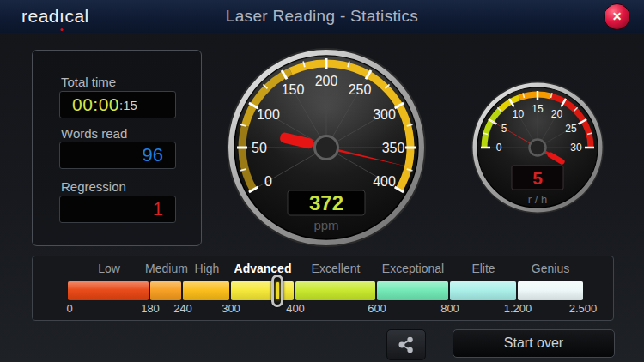  Describe the element at coordinates (109, 268) in the screenshot. I see `tier-label-low: Low` at that location.